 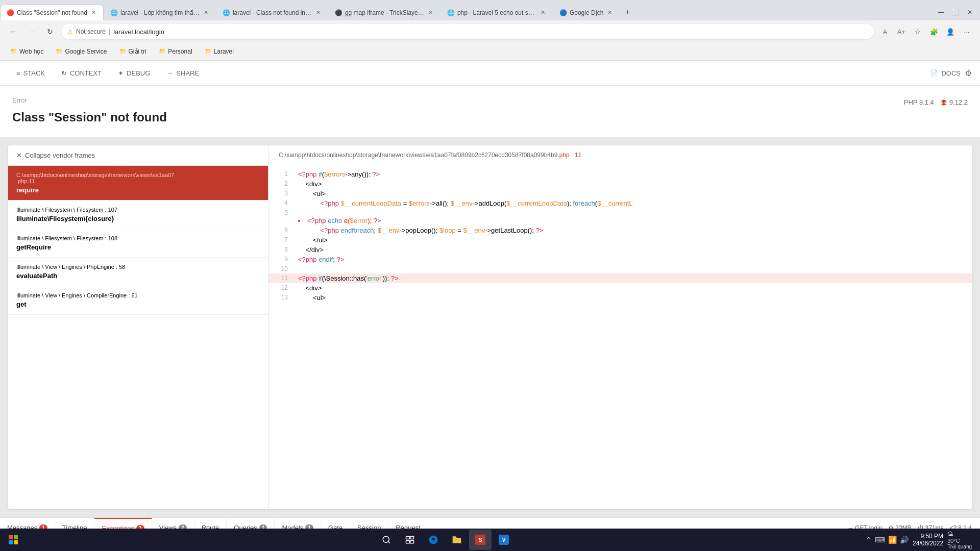 What do you see at coordinates (970, 12) in the screenshot?
I see `close-button: ✕` at bounding box center [970, 12].